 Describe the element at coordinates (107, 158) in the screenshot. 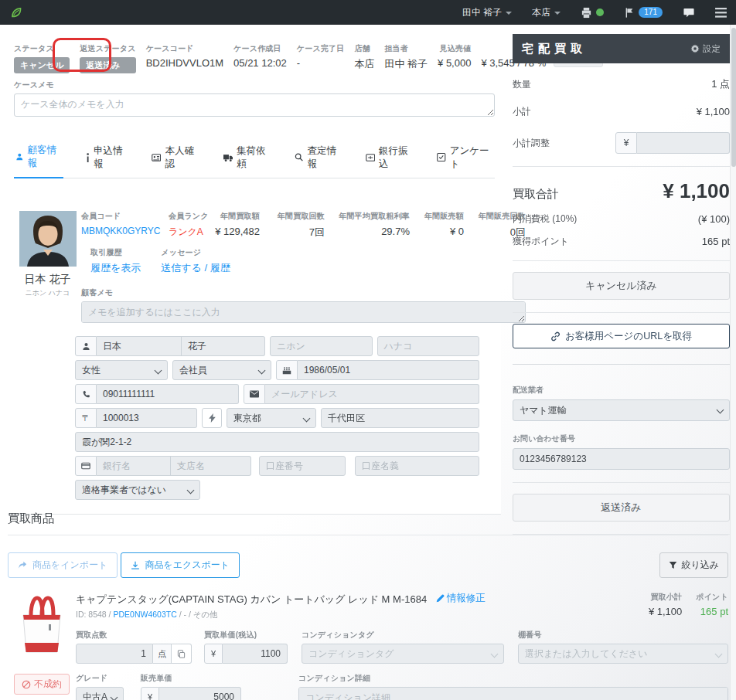

I see `tab-application-info: 申込情報` at that location.